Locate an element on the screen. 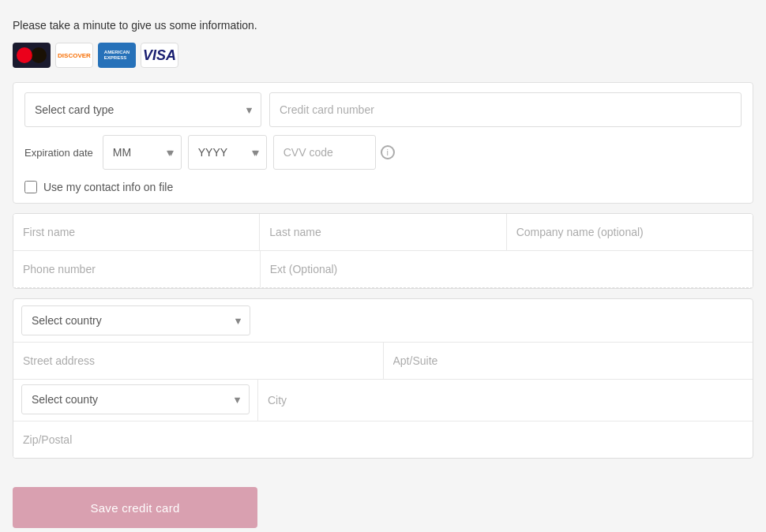 The image size is (766, 532). company-name-input is located at coordinates (630, 232).